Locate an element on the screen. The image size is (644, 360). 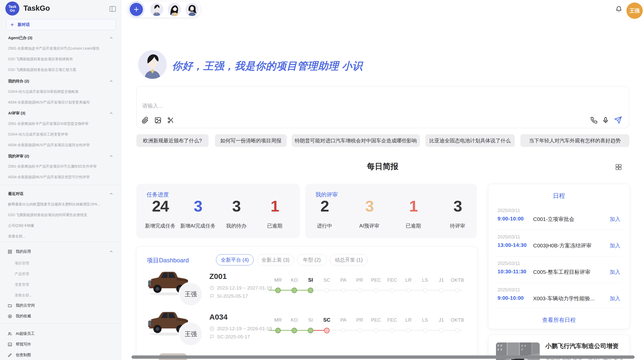
section-recent-chats: 最近对话 is located at coordinates (16, 194).